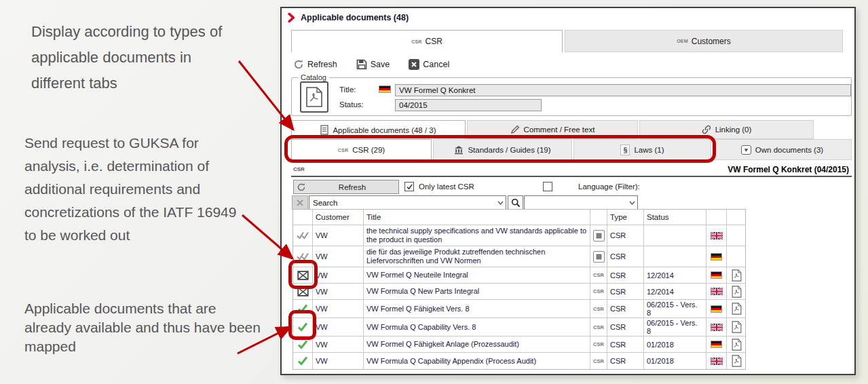  Describe the element at coordinates (626, 217) in the screenshot. I see `col-type: Type` at that location.